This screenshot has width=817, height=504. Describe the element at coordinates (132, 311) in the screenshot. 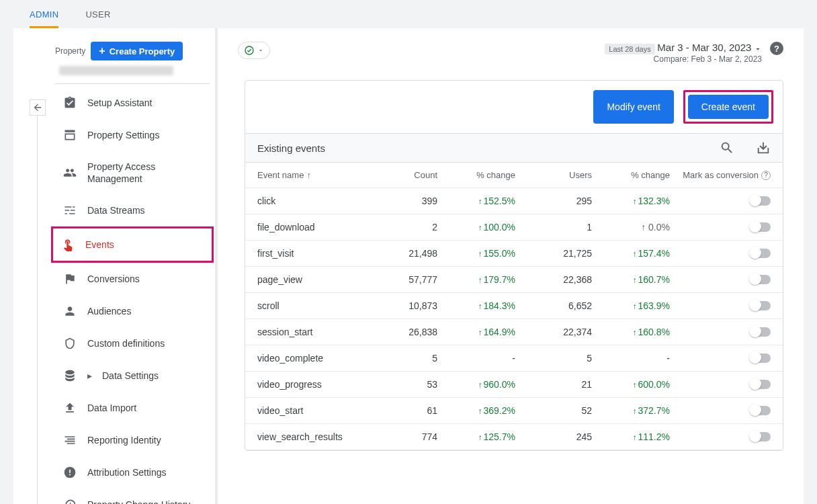

I see `sidebar-item-audiences: Audiences` at that location.